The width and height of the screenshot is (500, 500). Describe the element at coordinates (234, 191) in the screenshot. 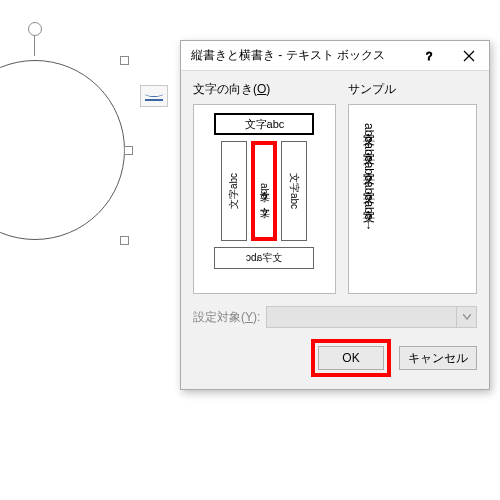

I see `orientation-option-rotate-left-text: 文字abc` at that location.